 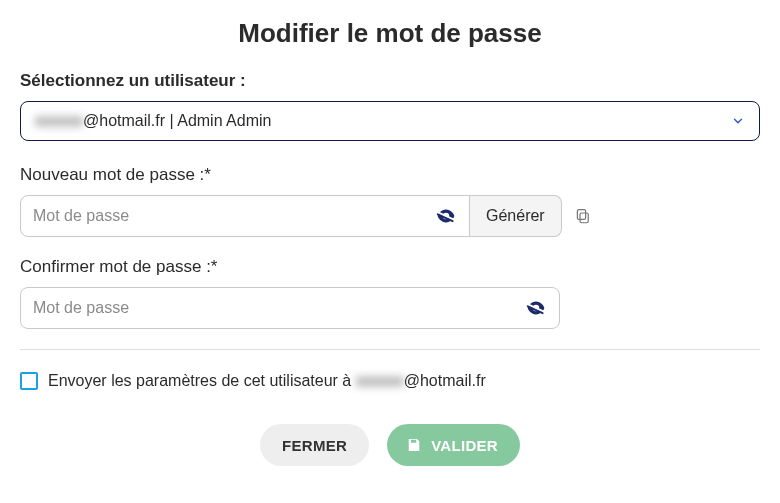 I want to click on copy-button, so click(x=577, y=216).